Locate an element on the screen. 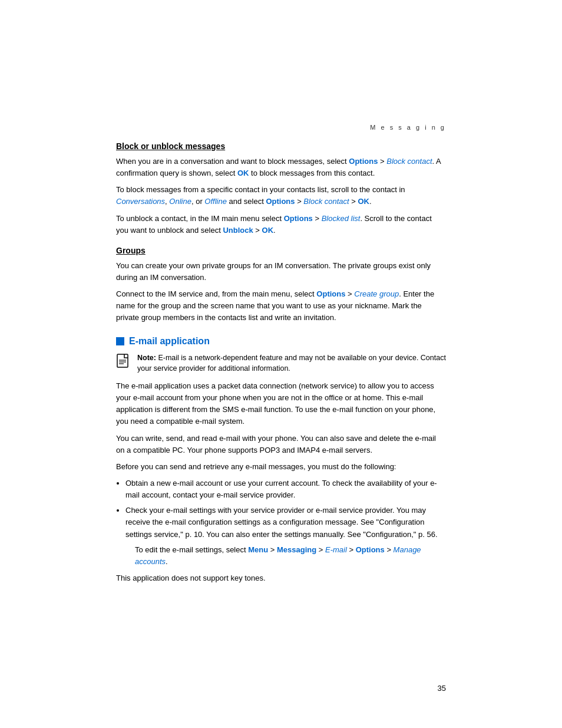 The height and width of the screenshot is (728, 562). options-link-1: Options is located at coordinates (363, 162).